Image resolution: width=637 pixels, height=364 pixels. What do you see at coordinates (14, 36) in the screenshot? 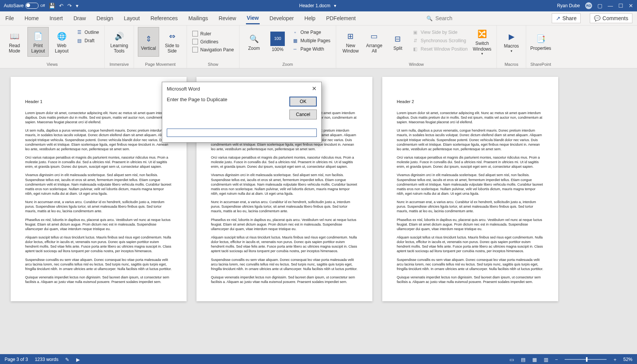
I see `read-mode-icon: 📖` at bounding box center [14, 36].